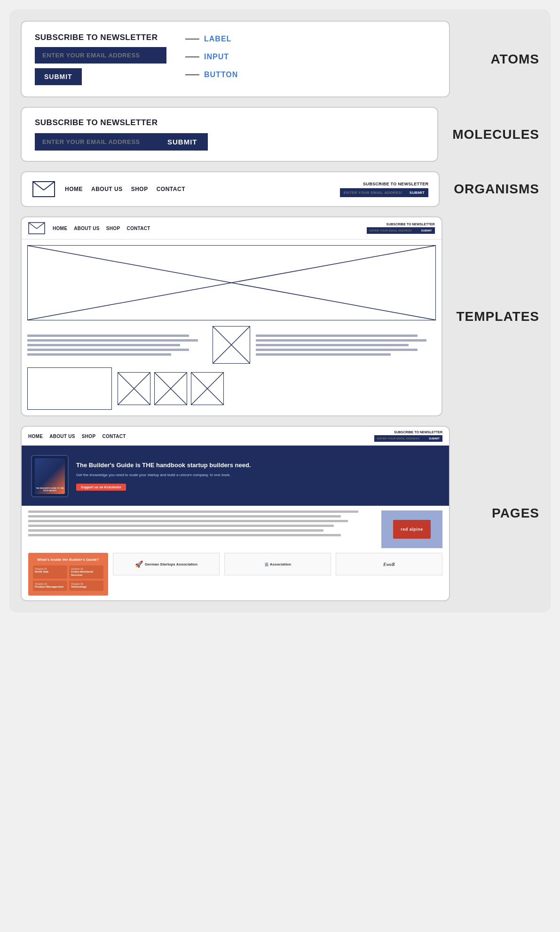  Describe the element at coordinates (258, 475) in the screenshot. I see `hero-subtext: Get the knowledge you need to scale your…` at that location.